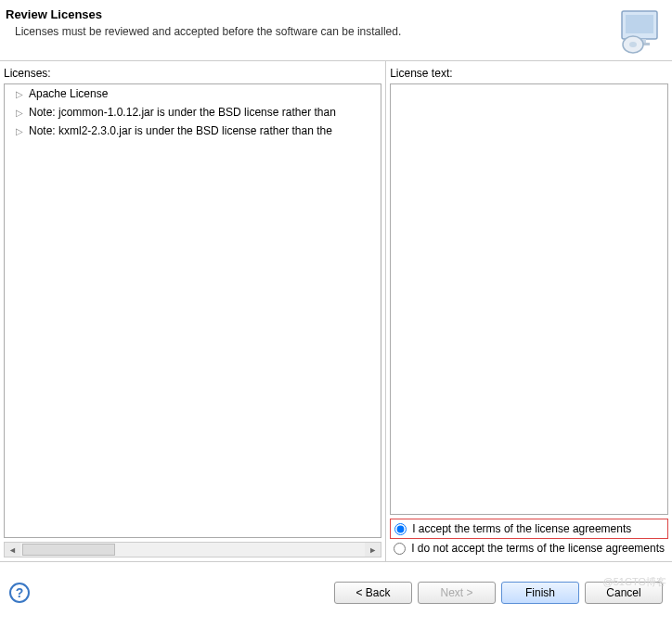 Image resolution: width=672 pixels, height=628 pixels. I want to click on scroll-left-icon: ◄, so click(13, 549).